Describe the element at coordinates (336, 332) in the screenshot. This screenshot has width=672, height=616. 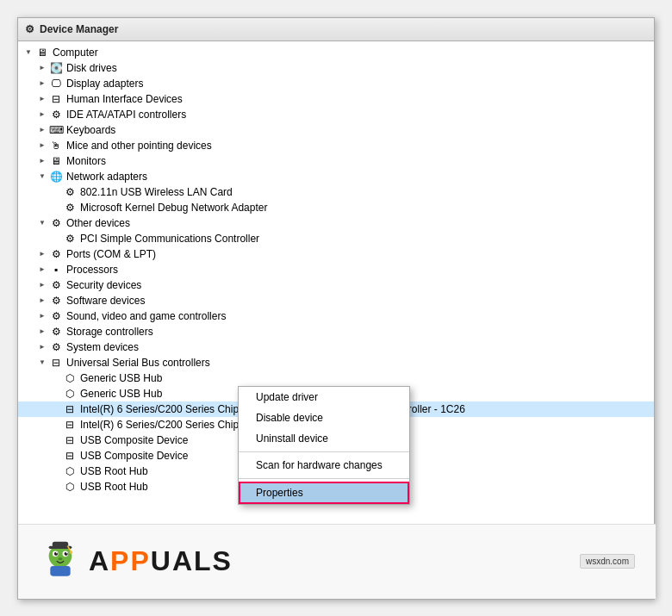
I see `tree-item-storage-controllers: ►⚙Storage controllers` at that location.